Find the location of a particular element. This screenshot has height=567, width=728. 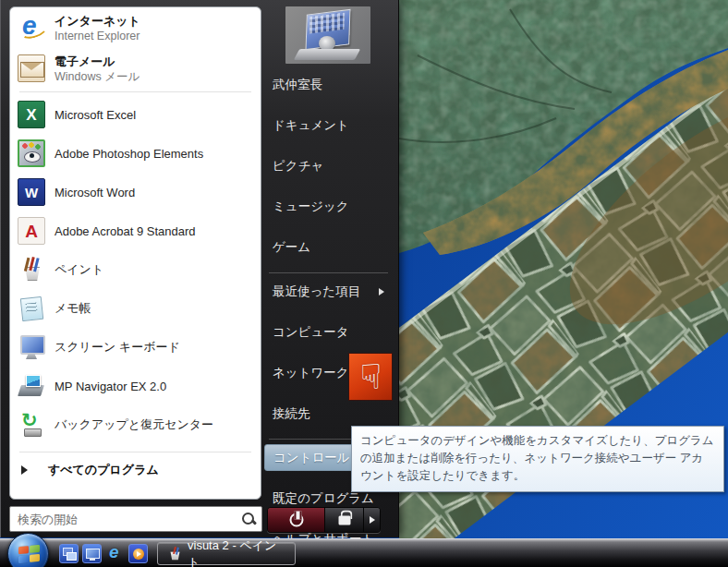

all-programs-label: すべてのプログラム is located at coordinates (103, 470).